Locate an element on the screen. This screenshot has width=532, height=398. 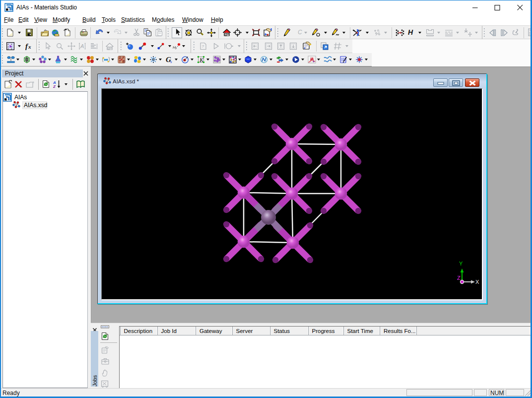
svg-text: A is located at coordinates (82, 46).